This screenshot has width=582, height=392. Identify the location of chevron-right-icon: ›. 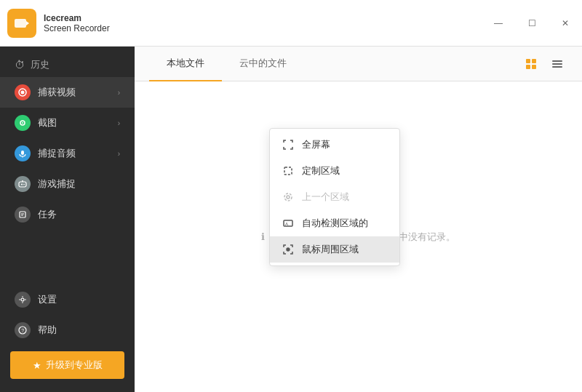
(119, 93).